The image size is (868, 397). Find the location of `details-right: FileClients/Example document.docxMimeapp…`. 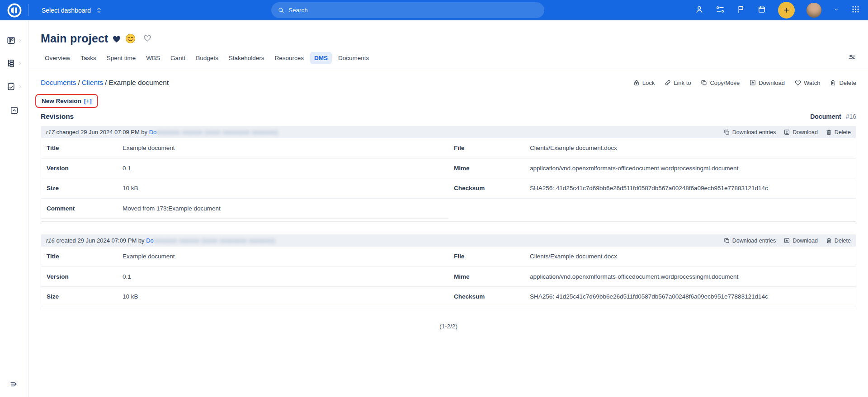

details-right: FileClients/Example document.docxMimeapp… is located at coordinates (652, 178).